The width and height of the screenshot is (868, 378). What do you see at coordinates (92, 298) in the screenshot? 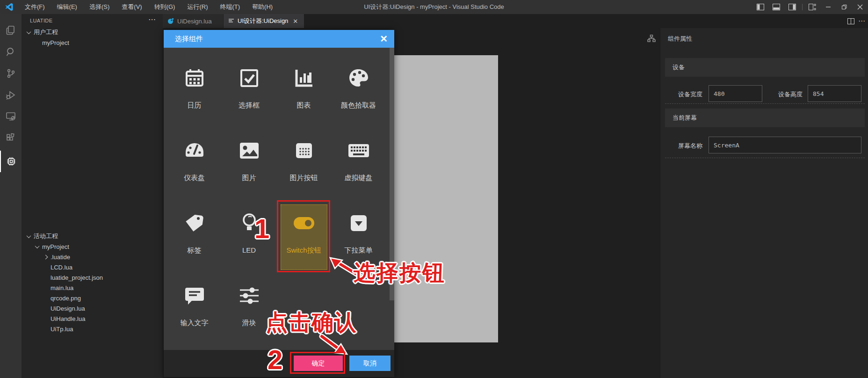
I see `tree-item-qrcode-png: qrcode.png` at bounding box center [92, 298].